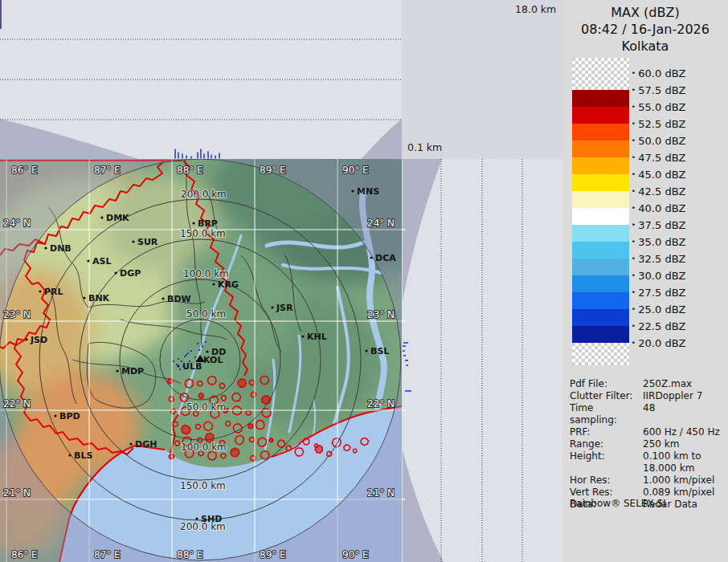  What do you see at coordinates (24, 555) in the screenshot?
I see `longitude-label: 86° E` at bounding box center [24, 555].